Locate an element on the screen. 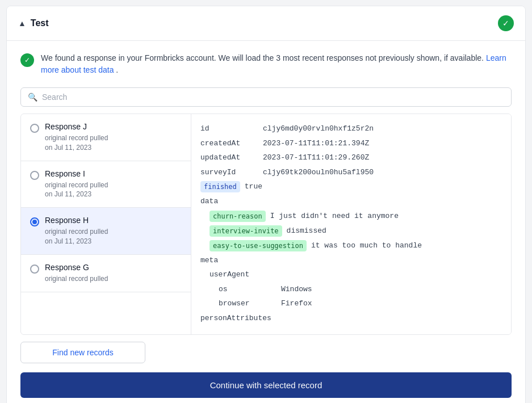 The width and height of the screenshot is (532, 403). radio-response-h is located at coordinates (35, 222).